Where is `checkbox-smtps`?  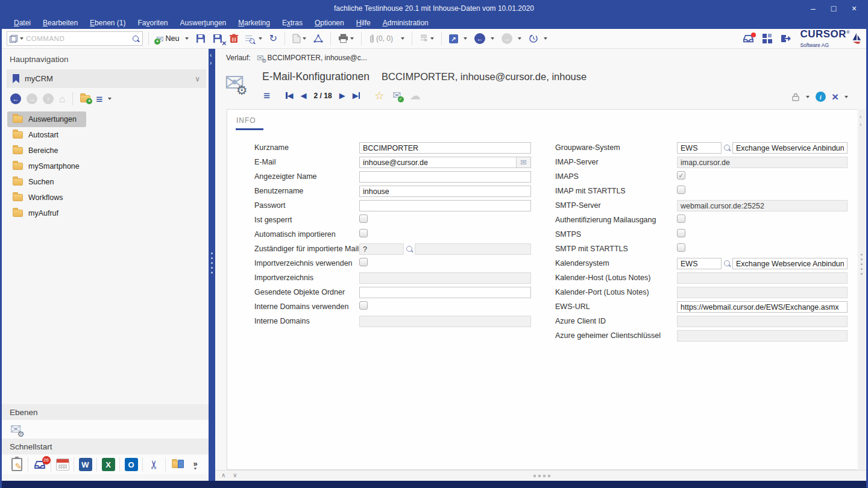
checkbox-smtps is located at coordinates (681, 233).